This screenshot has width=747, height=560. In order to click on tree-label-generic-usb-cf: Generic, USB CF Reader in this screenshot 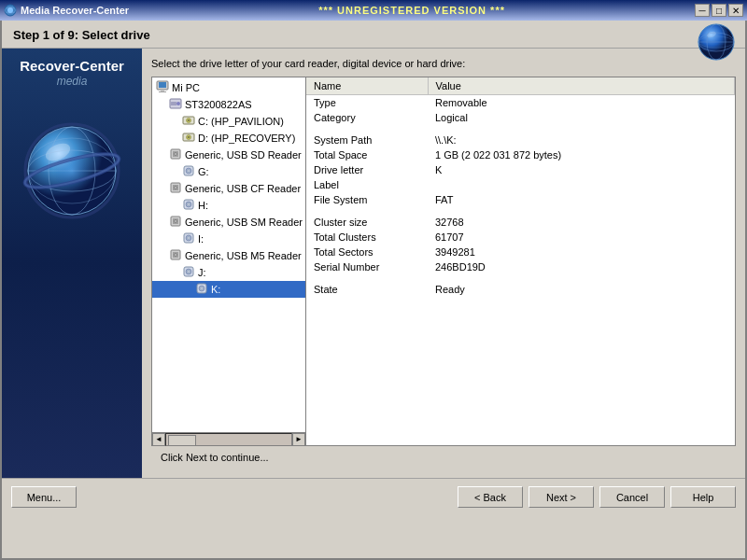, I will do `click(243, 189)`.